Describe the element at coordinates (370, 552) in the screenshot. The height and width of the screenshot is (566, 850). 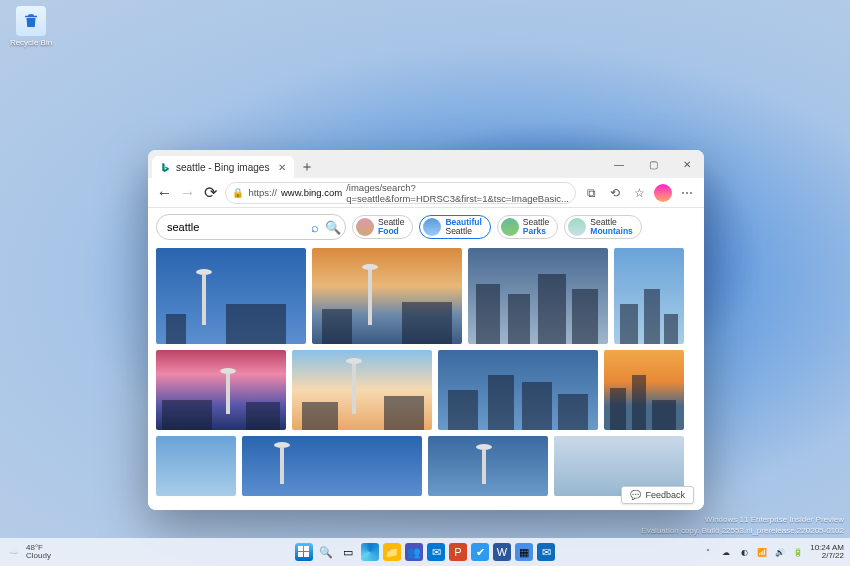
I see `edge-icon` at that location.